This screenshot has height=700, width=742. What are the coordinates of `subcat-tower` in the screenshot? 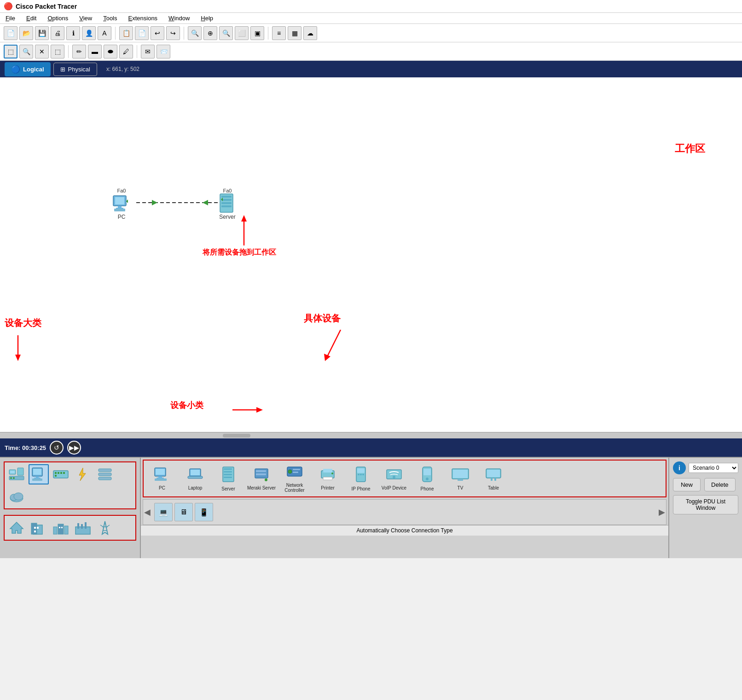 It's located at (105, 528).